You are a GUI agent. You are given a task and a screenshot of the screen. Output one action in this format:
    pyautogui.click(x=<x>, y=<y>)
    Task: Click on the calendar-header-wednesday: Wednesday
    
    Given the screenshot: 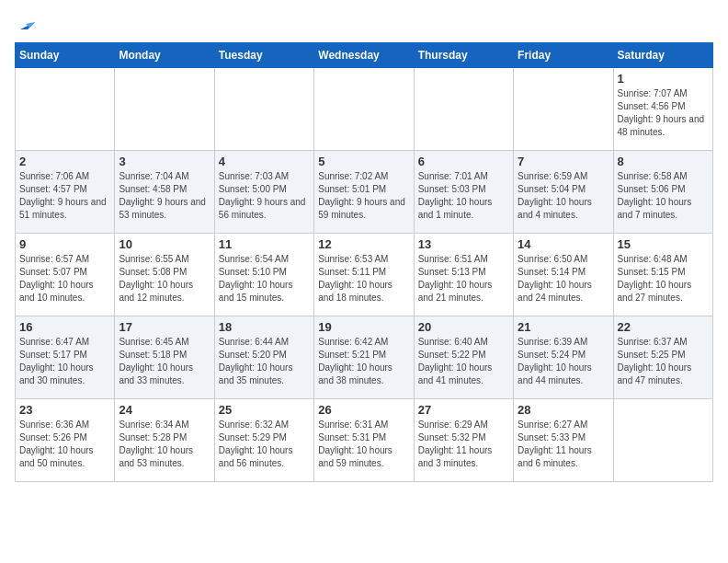 What is the action you would take?
    pyautogui.click(x=364, y=55)
    